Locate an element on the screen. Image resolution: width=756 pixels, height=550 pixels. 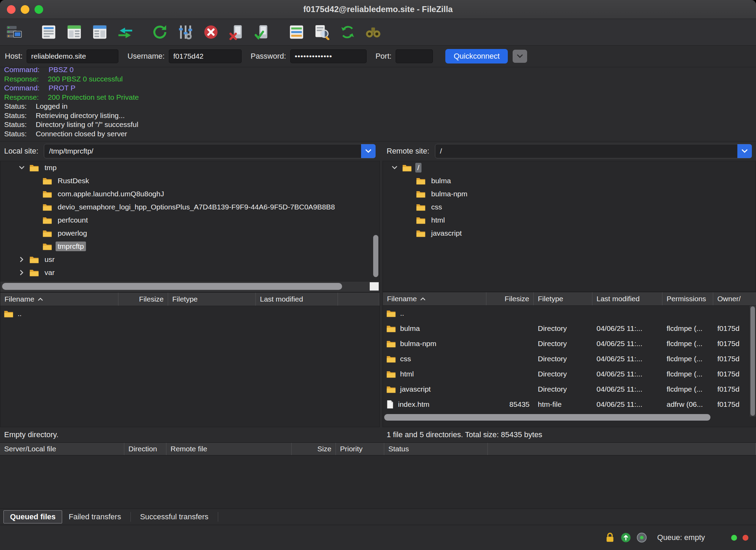
tree-item-root: / is located at coordinates (569, 168).